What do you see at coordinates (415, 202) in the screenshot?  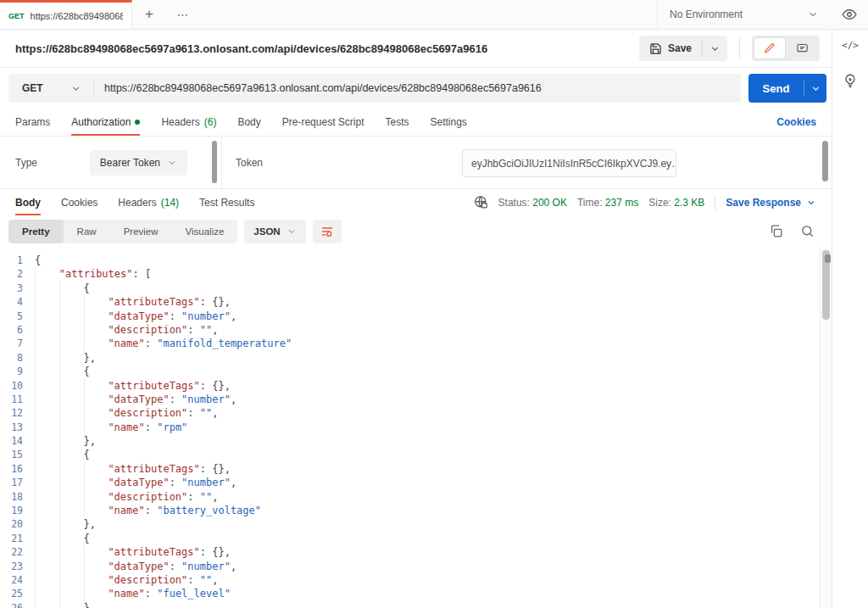 I see `response-meta-row: BodyCookiesHeaders(14)Test Results Statu…` at bounding box center [415, 202].